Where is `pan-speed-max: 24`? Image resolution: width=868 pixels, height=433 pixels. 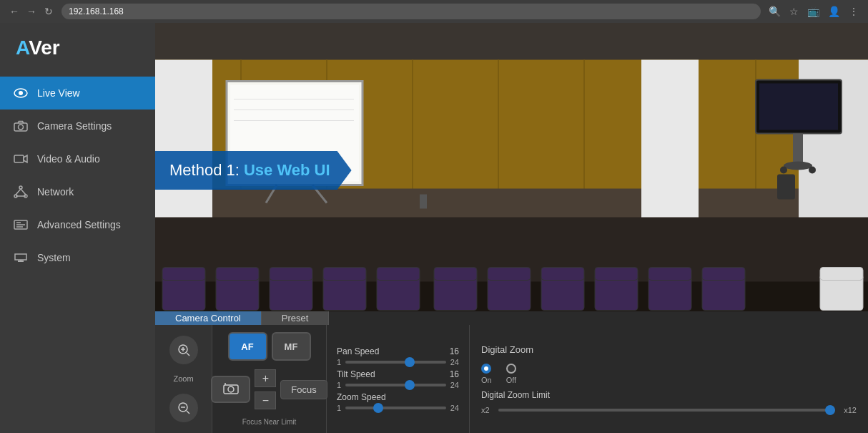 pan-speed-max: 24 is located at coordinates (455, 362).